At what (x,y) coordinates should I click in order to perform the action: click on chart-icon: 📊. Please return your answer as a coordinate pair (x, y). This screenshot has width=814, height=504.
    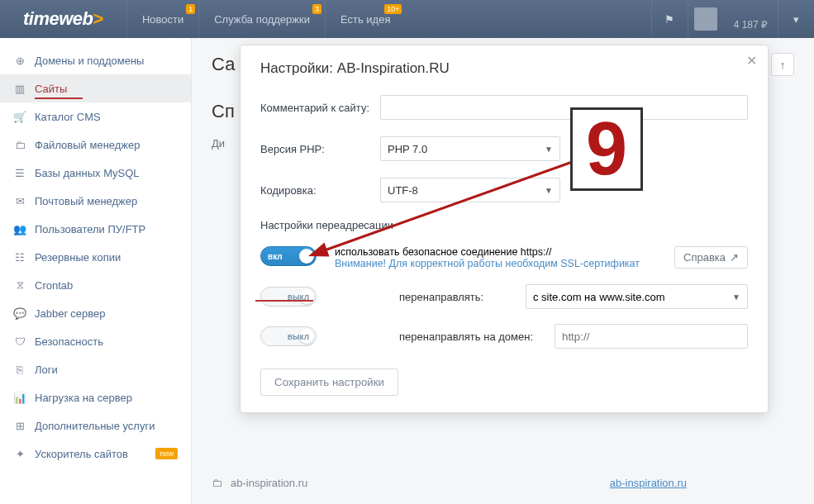
    Looking at the image, I should click on (20, 397).